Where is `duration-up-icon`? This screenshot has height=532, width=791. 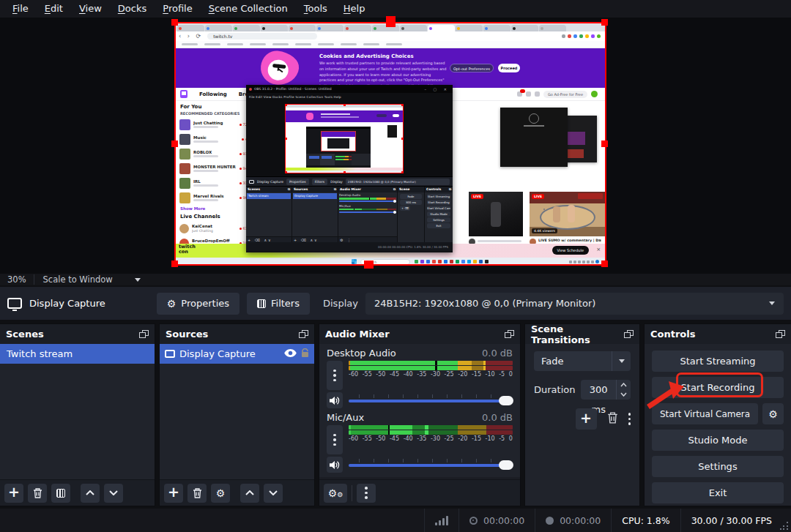 duration-up-icon is located at coordinates (624, 385).